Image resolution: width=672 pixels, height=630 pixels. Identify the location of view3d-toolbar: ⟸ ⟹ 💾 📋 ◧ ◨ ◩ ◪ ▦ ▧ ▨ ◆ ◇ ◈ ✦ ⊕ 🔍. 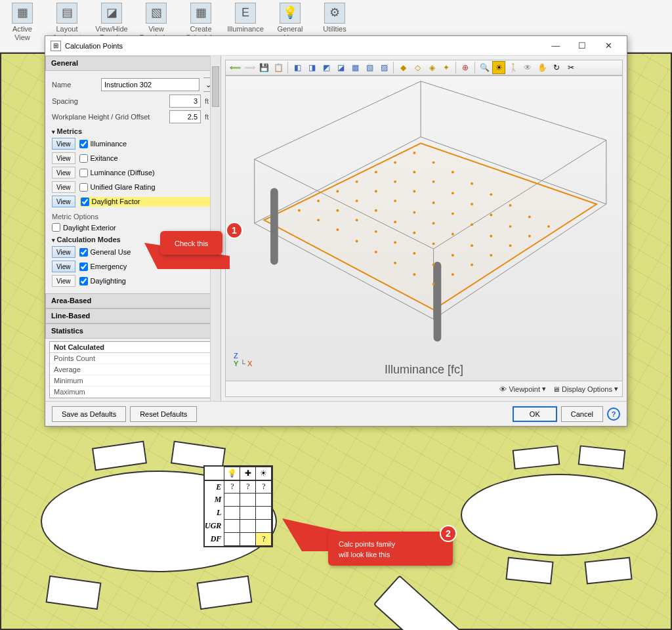
(424, 68).